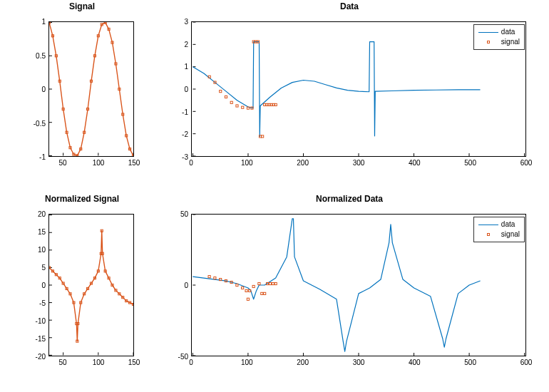  I want to click on ytick-label: 15, so click(41, 232).